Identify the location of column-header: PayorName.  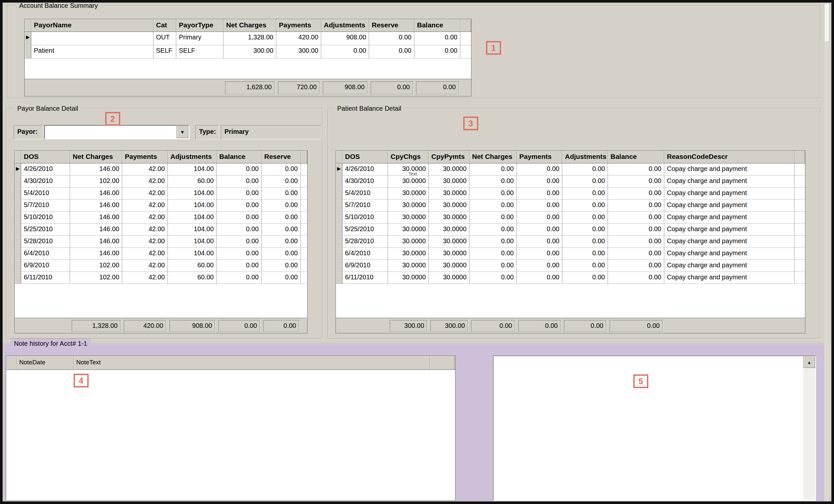
(92, 25).